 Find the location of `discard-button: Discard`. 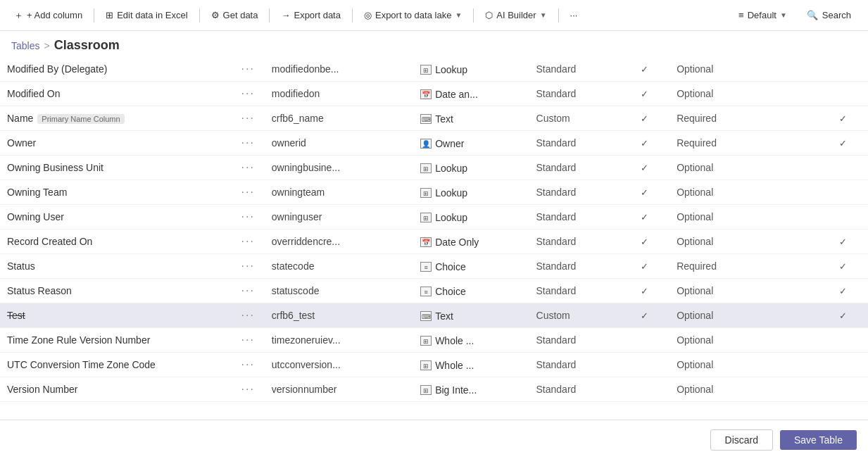

discard-button: Discard is located at coordinates (742, 440).